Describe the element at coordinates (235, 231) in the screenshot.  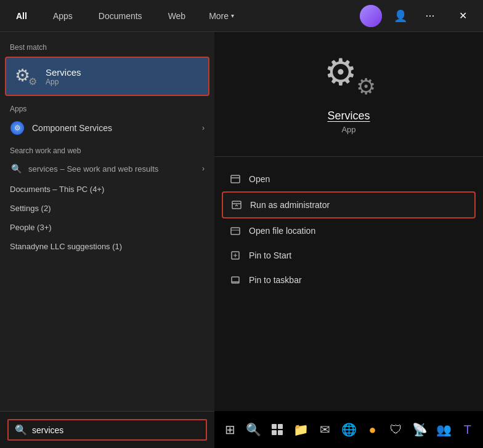
I see `open-file-location-icon` at that location.